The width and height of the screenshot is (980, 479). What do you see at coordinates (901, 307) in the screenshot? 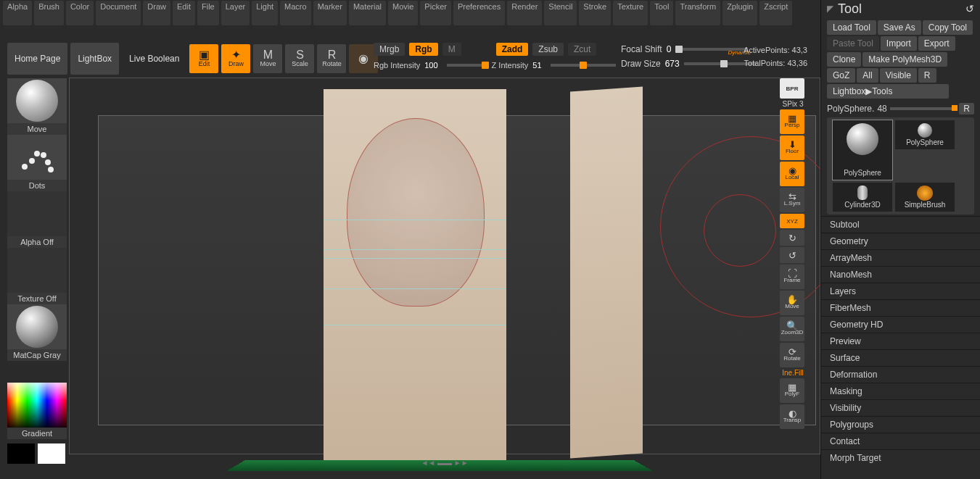
I see `section-fibermesh: FiberMesh` at bounding box center [901, 307].